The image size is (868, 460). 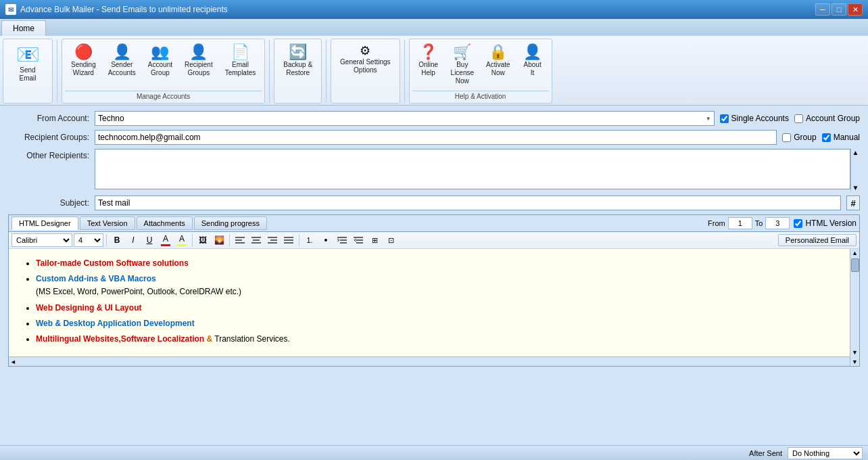 I want to click on recipient-groups-label: Recipient Groups:, so click(x=49, y=137).